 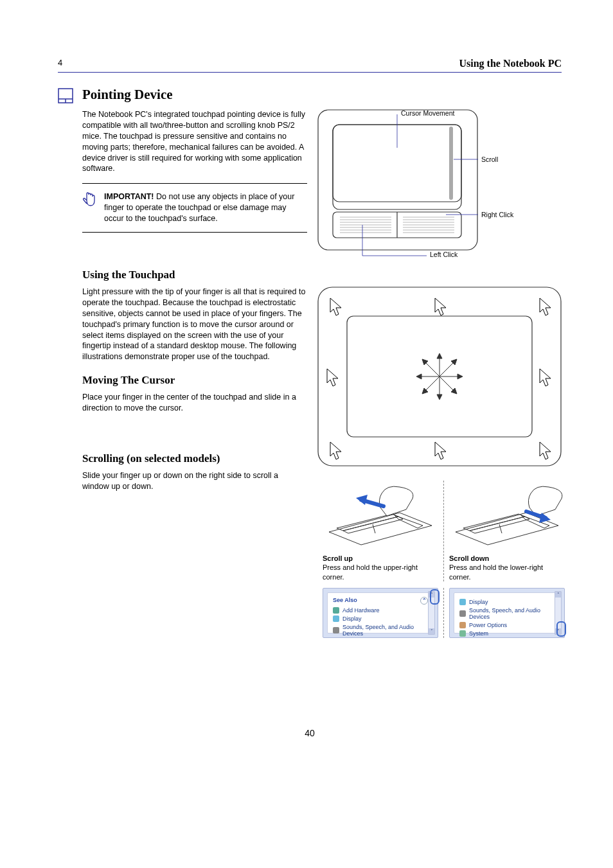 What do you see at coordinates (352, 619) in the screenshot?
I see `display-item-left: Display` at bounding box center [352, 619].